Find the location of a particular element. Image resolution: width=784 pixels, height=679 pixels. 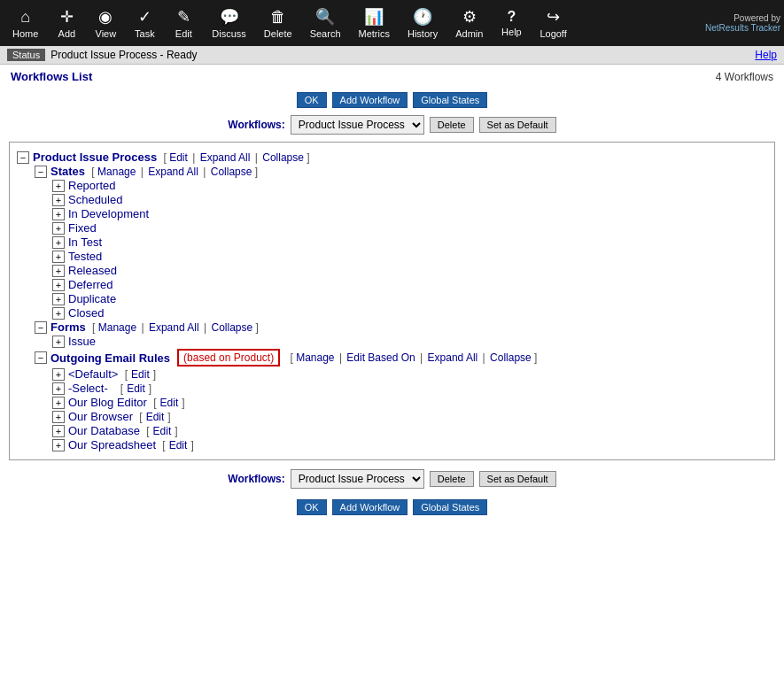

nav-home: ⌂ Home is located at coordinates (25, 23).